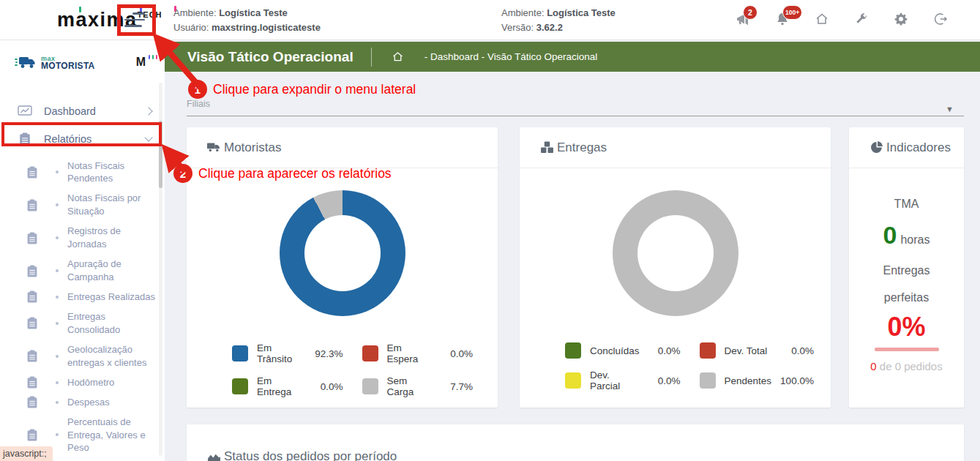  Describe the element at coordinates (89, 139) in the screenshot. I see `sidebar-item-label: Relatórios` at that location.